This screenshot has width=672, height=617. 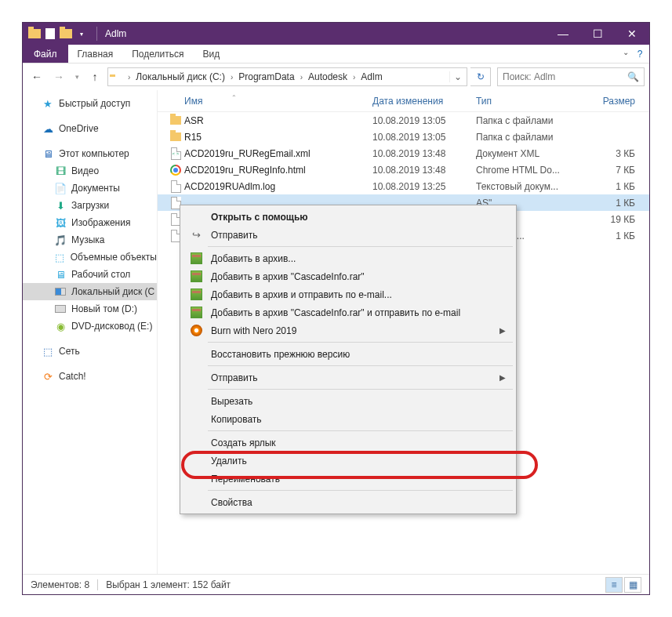 What do you see at coordinates (348, 442) in the screenshot?
I see `ctx-shortcut: Создать ярлык` at bounding box center [348, 442].